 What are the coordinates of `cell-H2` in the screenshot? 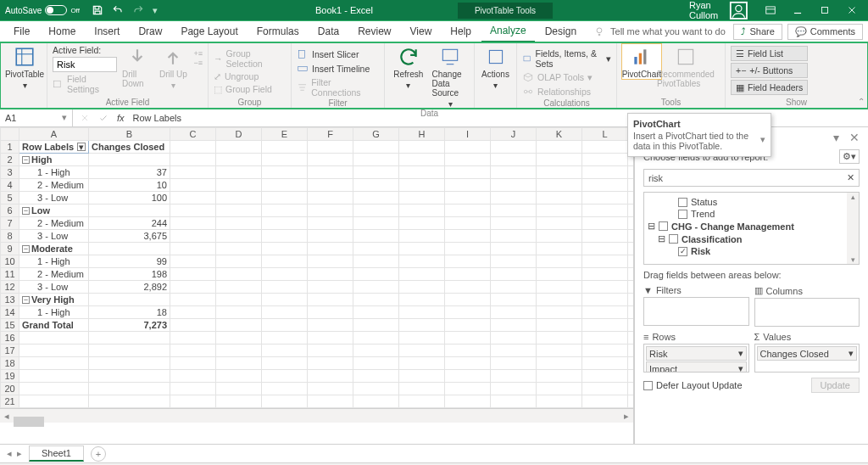 It's located at (422, 160).